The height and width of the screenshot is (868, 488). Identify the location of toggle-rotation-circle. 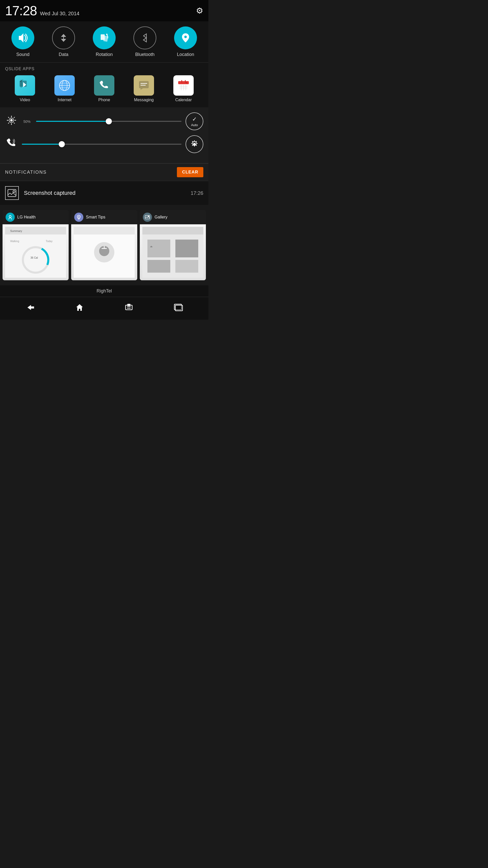
(104, 38).